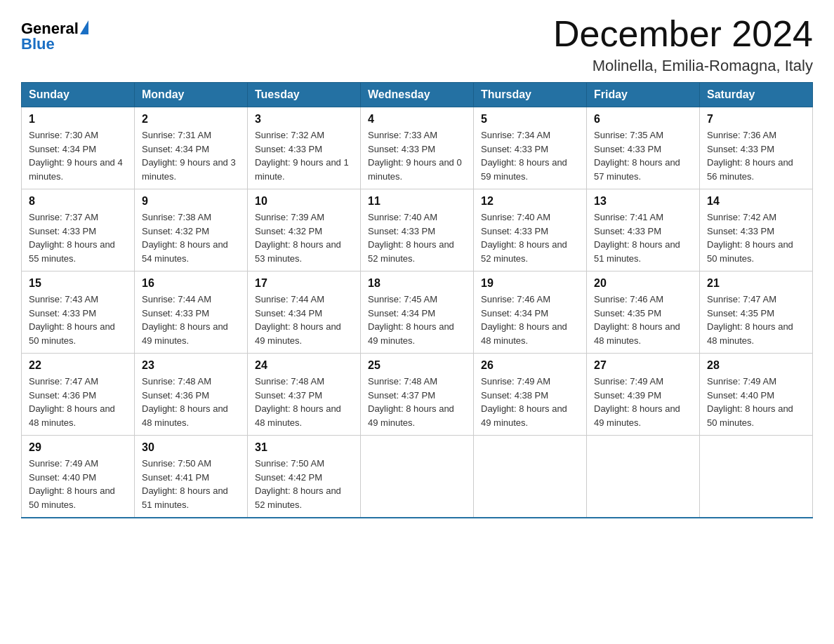 This screenshot has height=644, width=834. What do you see at coordinates (191, 156) in the screenshot?
I see `day-info: Sunrise: 7:31 AMSunset: 4:34 PMDaylight:…` at bounding box center [191, 156].